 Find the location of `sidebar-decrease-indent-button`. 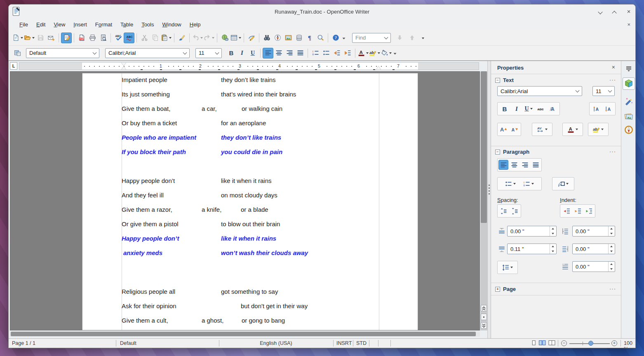

sidebar-decrease-indent-button is located at coordinates (566, 211).